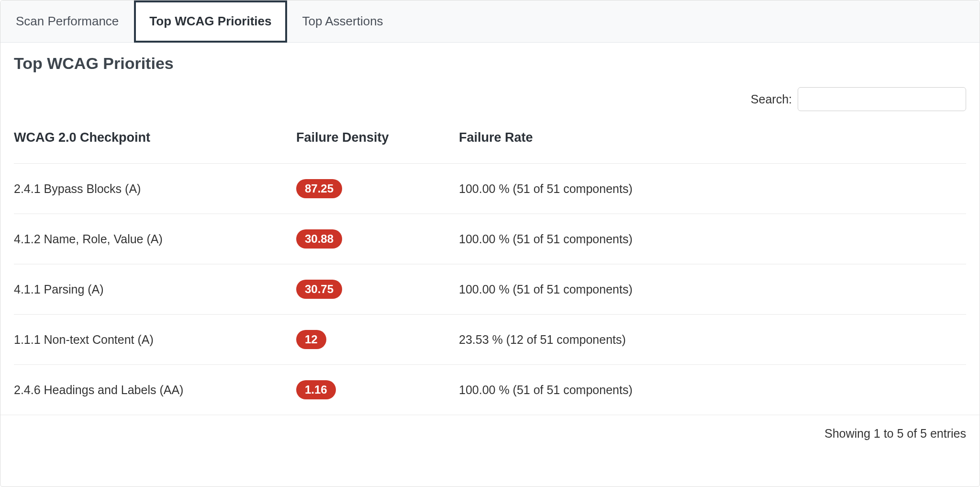 The width and height of the screenshot is (980, 487). What do you see at coordinates (490, 99) in the screenshot?
I see `search-row: Search:` at bounding box center [490, 99].